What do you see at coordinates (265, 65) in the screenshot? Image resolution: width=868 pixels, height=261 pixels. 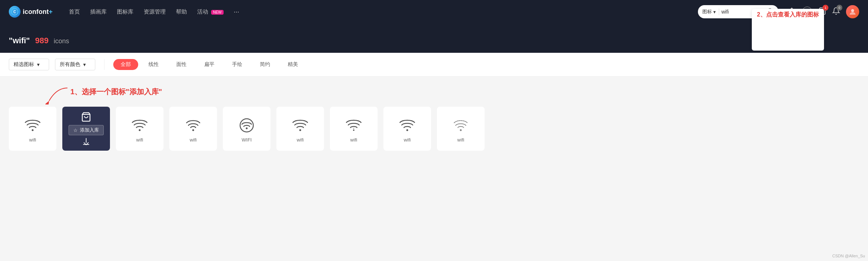 I see `tab-simple: 简约` at bounding box center [265, 65].